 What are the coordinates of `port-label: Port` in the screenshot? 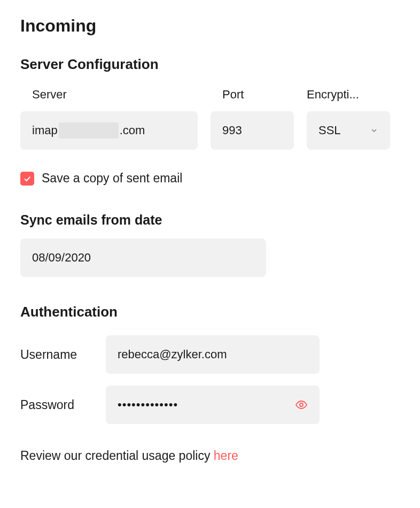 It's located at (252, 95).